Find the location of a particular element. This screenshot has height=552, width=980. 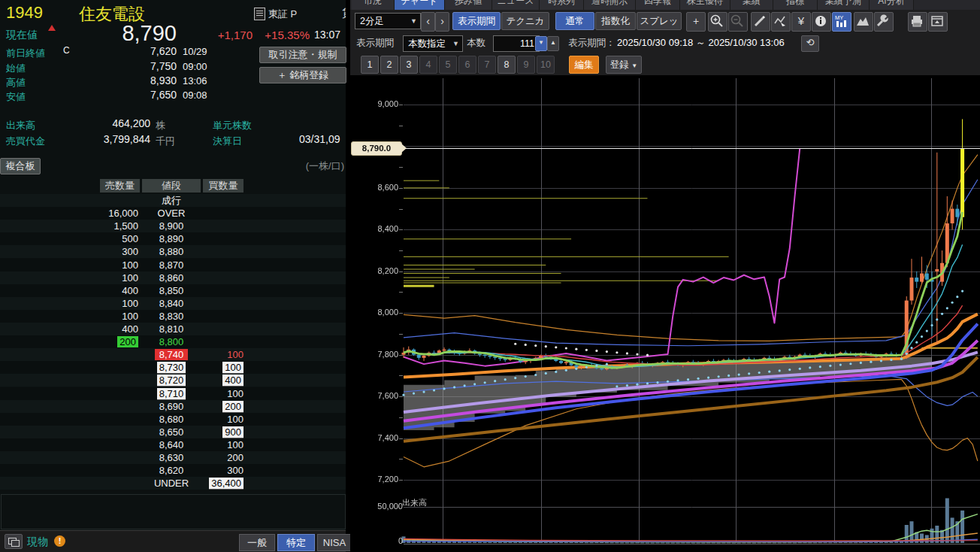

sell-qty-cell: 200 is located at coordinates (92, 341).